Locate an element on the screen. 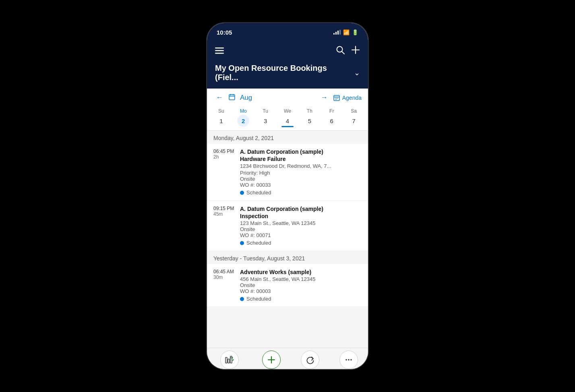  day-col-su: Su1 is located at coordinates (221, 118).